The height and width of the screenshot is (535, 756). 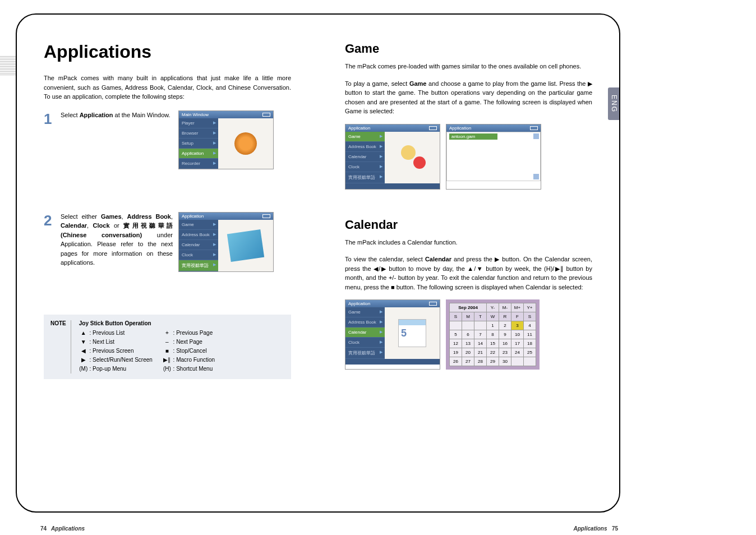 I want to click on main-window-mock: Main Window Player▶Browser▶Setup▶Applica…, so click(x=226, y=140).